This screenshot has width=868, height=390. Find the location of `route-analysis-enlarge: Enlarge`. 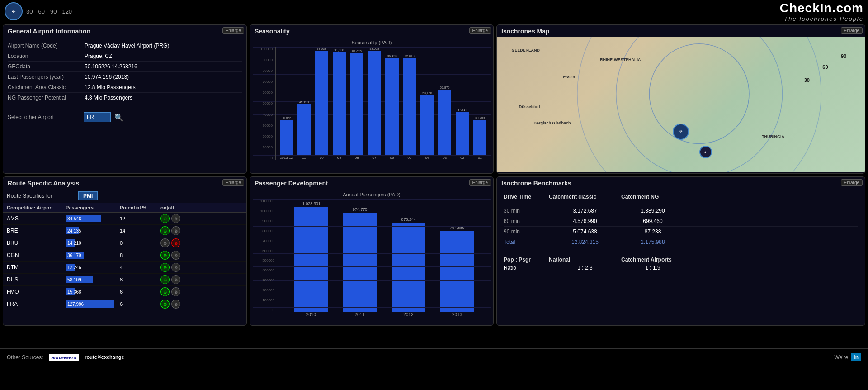

route-analysis-enlarge: Enlarge is located at coordinates (233, 183).